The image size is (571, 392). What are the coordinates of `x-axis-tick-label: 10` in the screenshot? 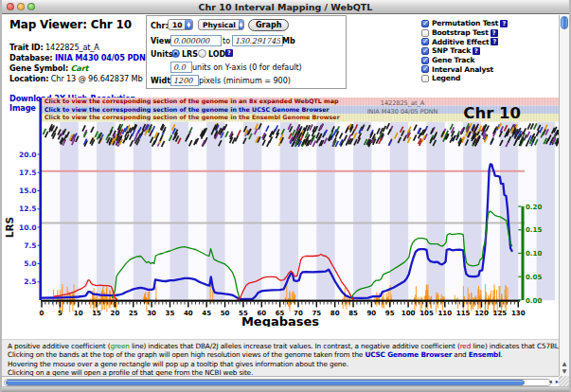 It's located at (79, 313).